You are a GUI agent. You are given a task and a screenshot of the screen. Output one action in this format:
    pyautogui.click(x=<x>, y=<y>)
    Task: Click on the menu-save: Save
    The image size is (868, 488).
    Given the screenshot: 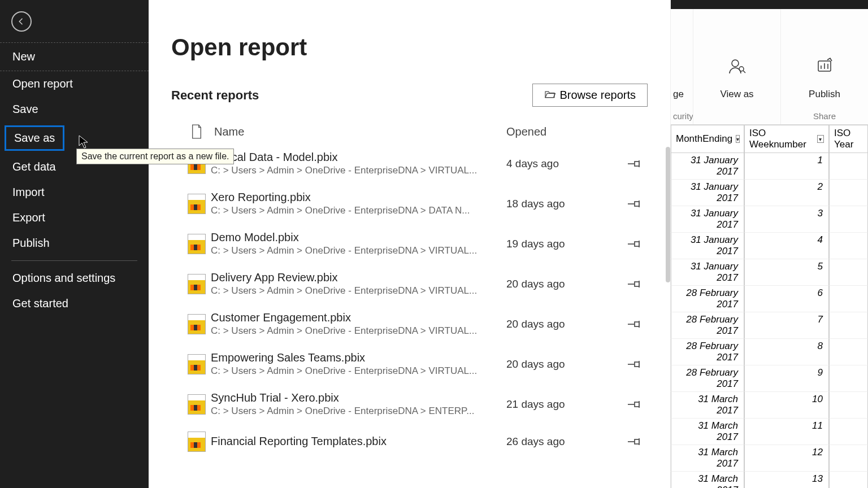 What is the action you would take?
    pyautogui.click(x=75, y=110)
    